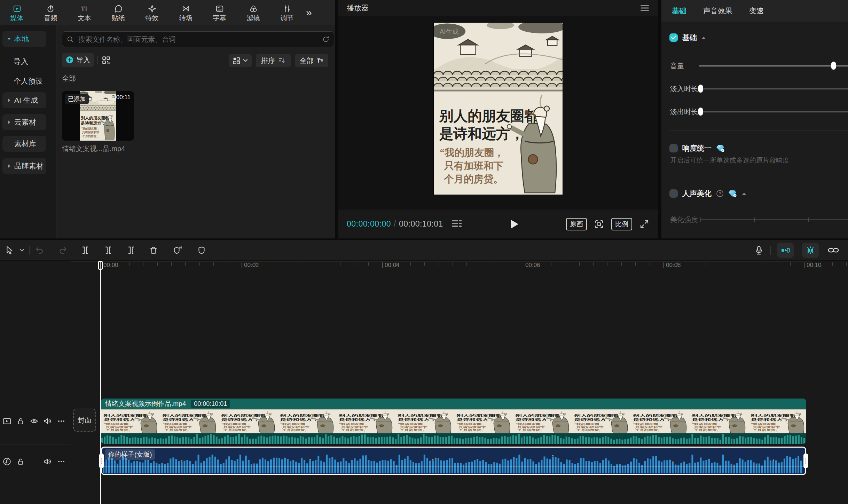 The image size is (848, 504). I want to click on mask-shield-icon, so click(202, 250).